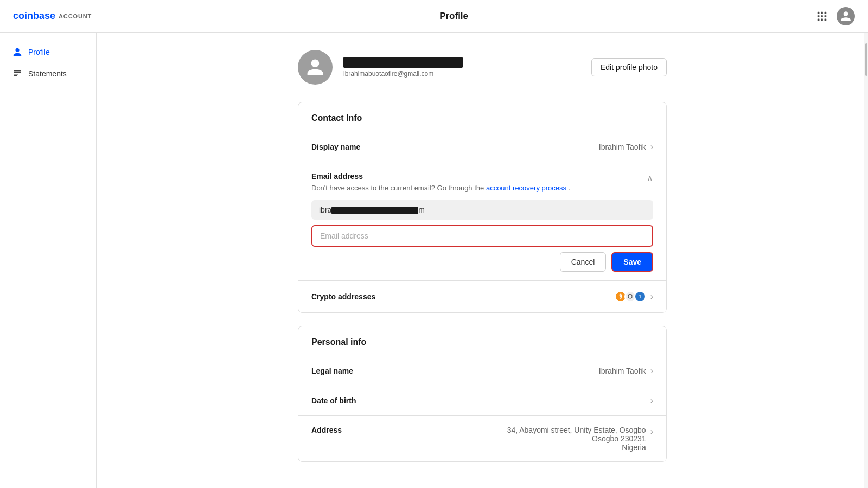 The height and width of the screenshot is (488, 868). Describe the element at coordinates (580, 439) in the screenshot. I see `address-right: 34, Abayomi street, Unity Estate, Osogbo…` at that location.